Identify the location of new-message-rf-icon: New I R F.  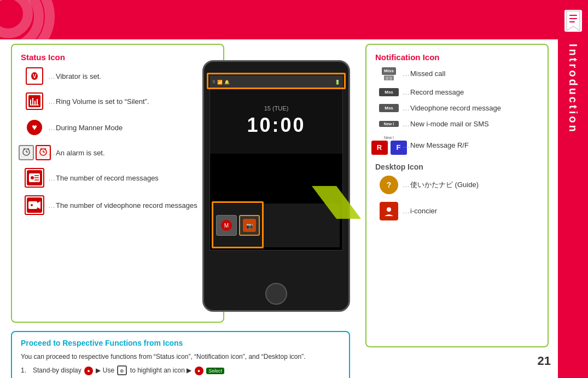
(389, 146).